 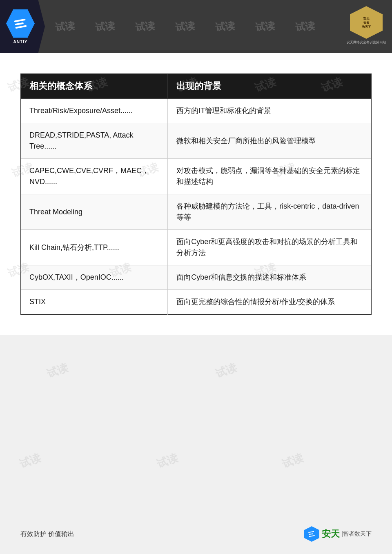 I want to click on body-wm-15: 试读, so click(x=167, y=461).